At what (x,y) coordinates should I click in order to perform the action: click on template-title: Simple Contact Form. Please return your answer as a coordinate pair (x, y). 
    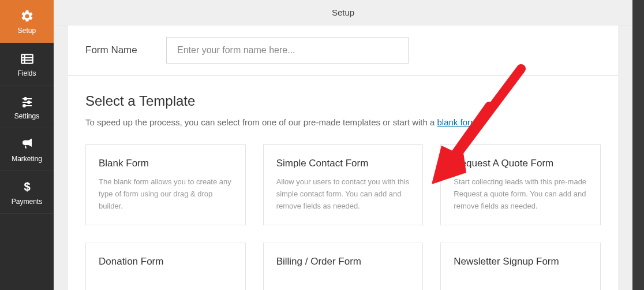
    Looking at the image, I should click on (343, 163).